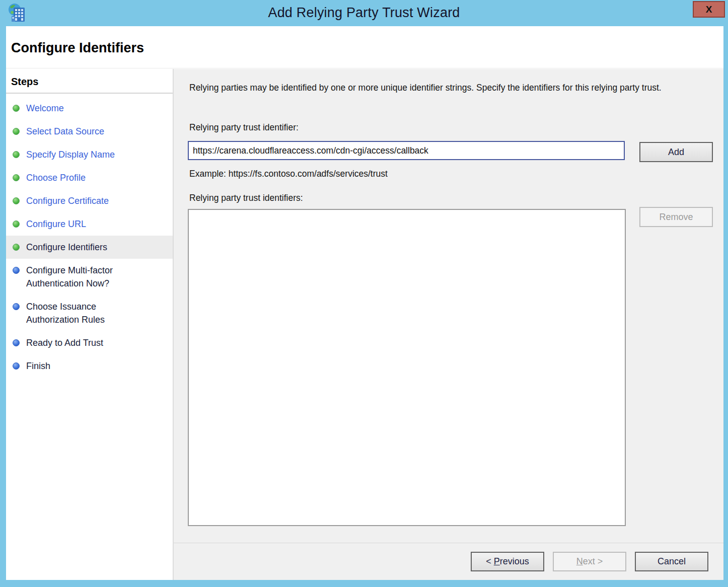  I want to click on step-ready-to-add-trust: Ready to Add Trust, so click(90, 343).